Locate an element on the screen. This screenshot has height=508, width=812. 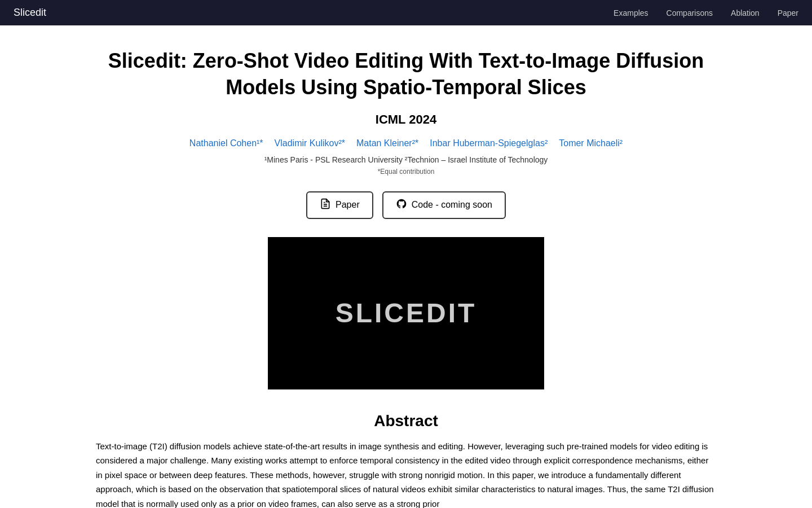
author-4: Inbar Huberman-Spiegelglas² is located at coordinates (488, 143).